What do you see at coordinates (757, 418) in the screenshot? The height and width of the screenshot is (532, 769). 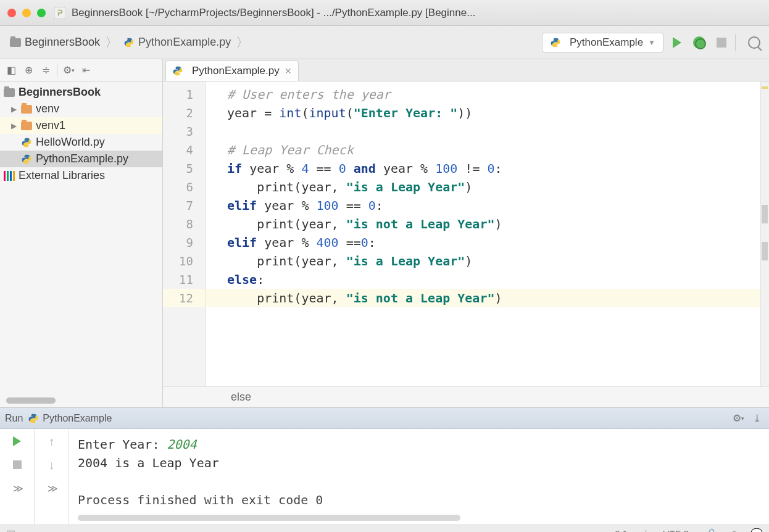 I see `export-icon: ⤓` at bounding box center [757, 418].